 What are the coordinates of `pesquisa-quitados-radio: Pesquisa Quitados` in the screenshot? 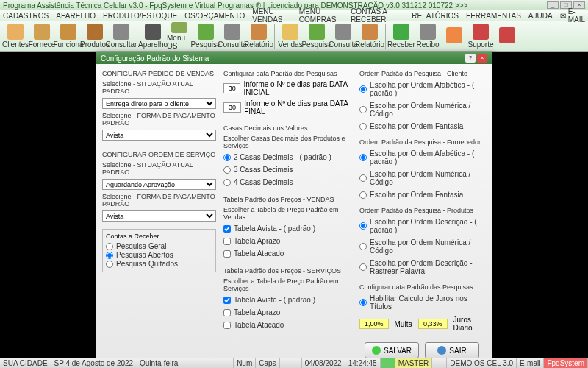 It's located at (159, 263).